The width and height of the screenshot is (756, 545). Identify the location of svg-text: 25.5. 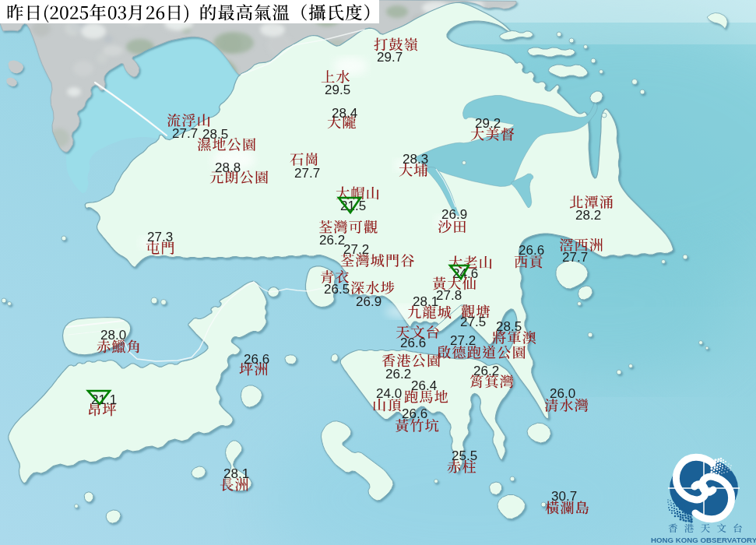
(464, 456).